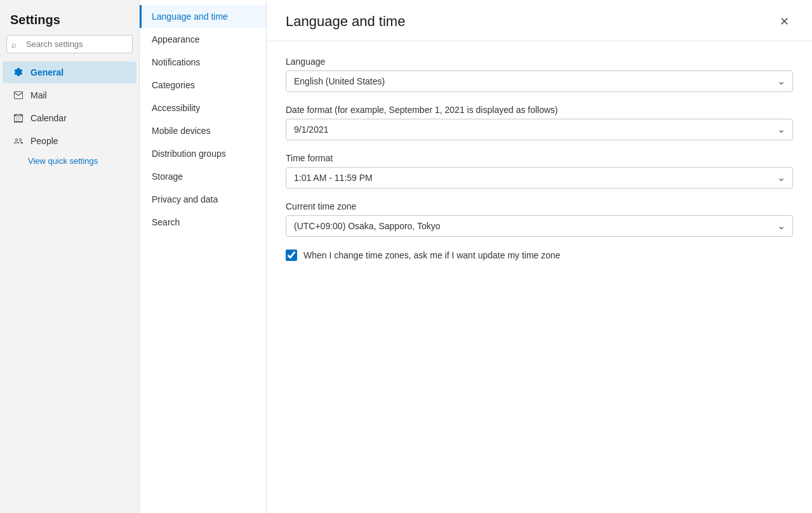 This screenshot has height=513, width=812. I want to click on calendar-icon, so click(18, 118).